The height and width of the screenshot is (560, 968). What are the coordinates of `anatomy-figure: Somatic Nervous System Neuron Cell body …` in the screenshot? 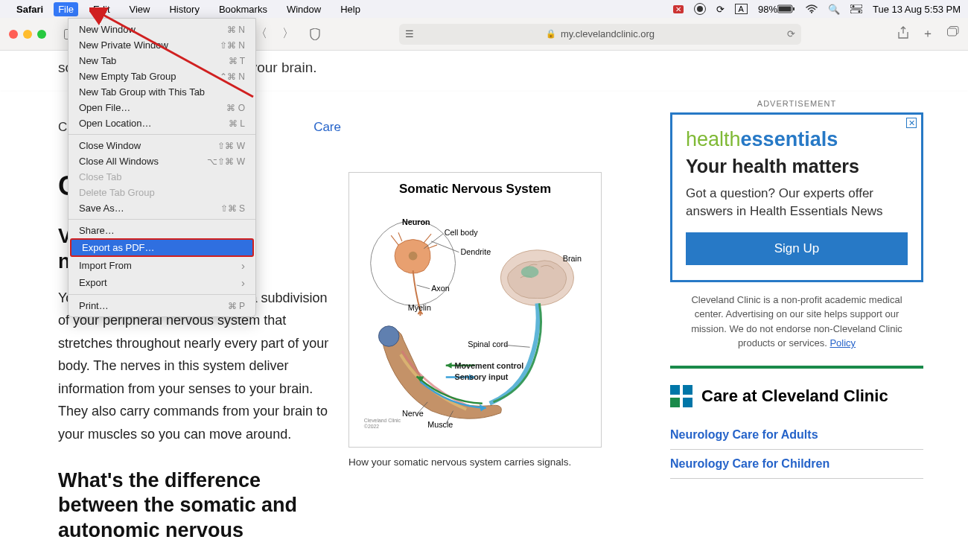 It's located at (475, 310).